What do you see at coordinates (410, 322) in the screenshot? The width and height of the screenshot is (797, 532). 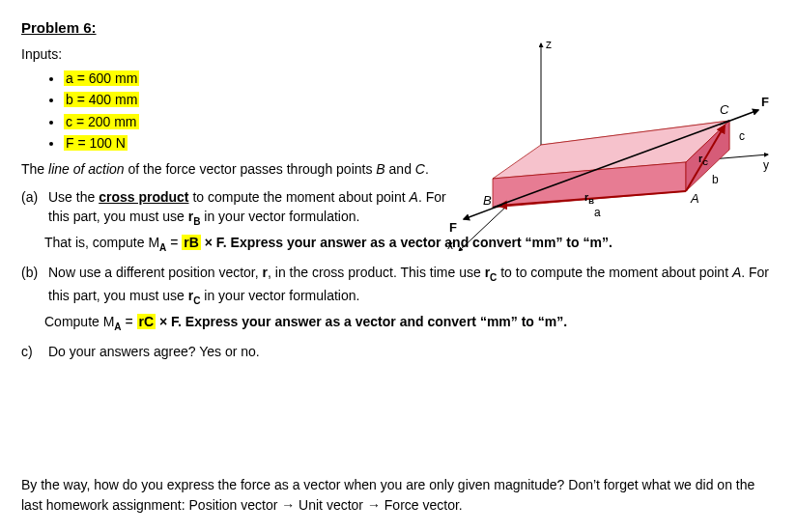 I see `part-b-equation: Compute MA = rC × F. Express your answer…` at bounding box center [410, 322].